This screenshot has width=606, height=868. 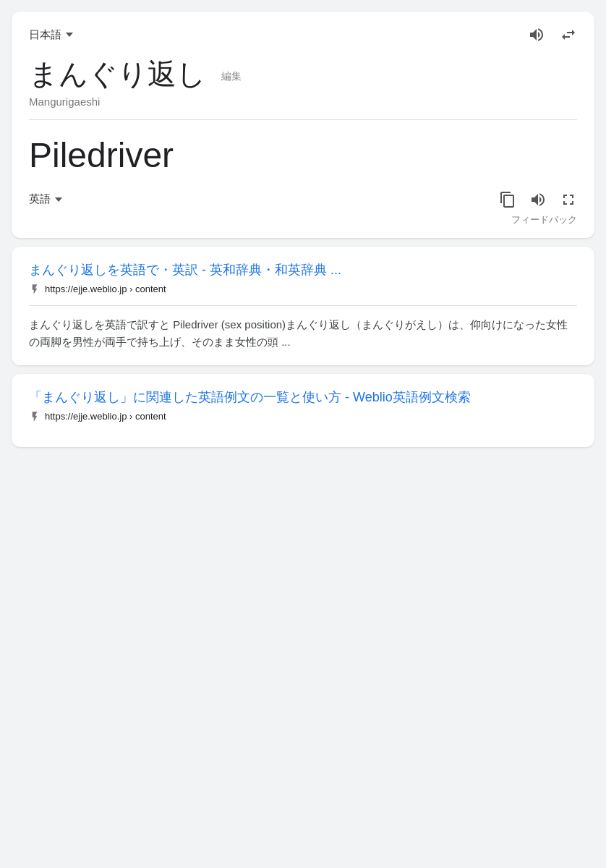 I want to click on result-url-row-2: https://ejje.weblio.jp › content, so click(x=303, y=417).